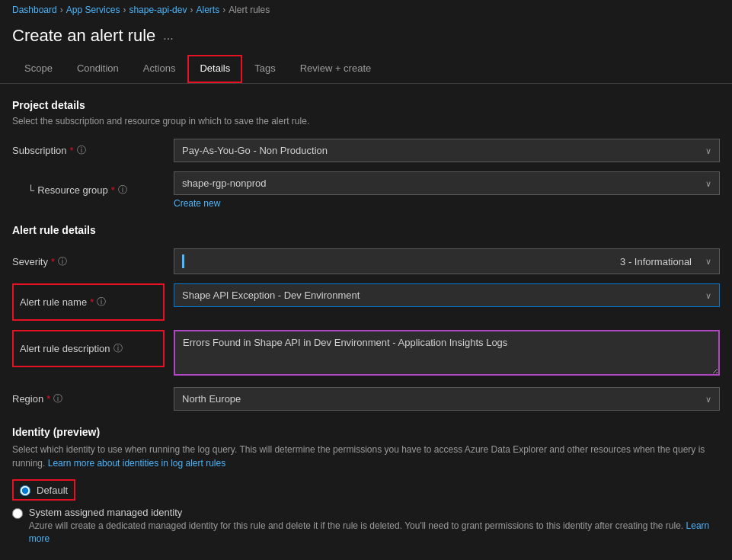 The image size is (732, 560). I want to click on alert-name-info-icon: ⓘ, so click(101, 302).